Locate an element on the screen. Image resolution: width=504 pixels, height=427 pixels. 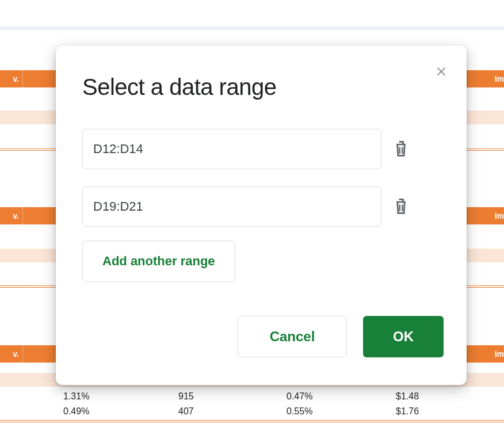
close-button is located at coordinates (441, 71).